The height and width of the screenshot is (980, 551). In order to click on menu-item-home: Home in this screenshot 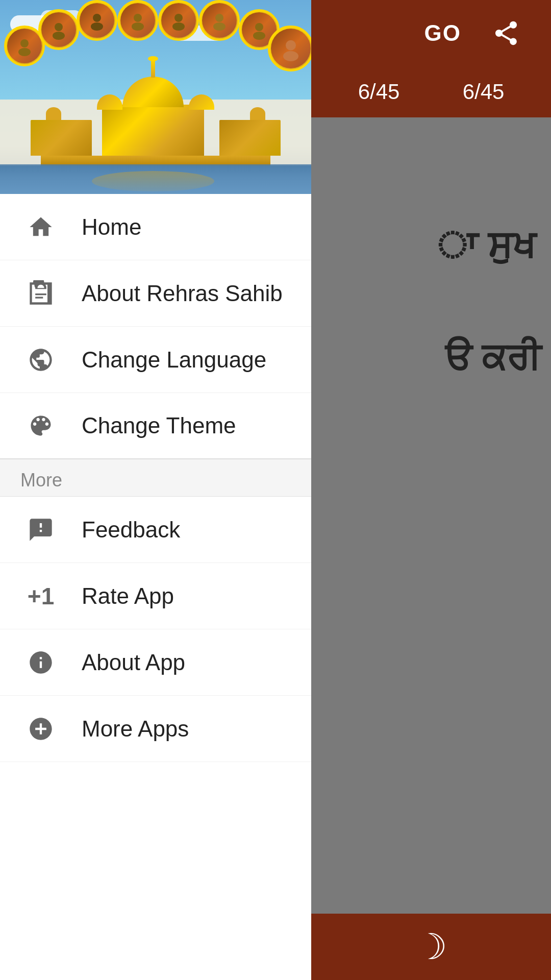, I will do `click(156, 227)`.